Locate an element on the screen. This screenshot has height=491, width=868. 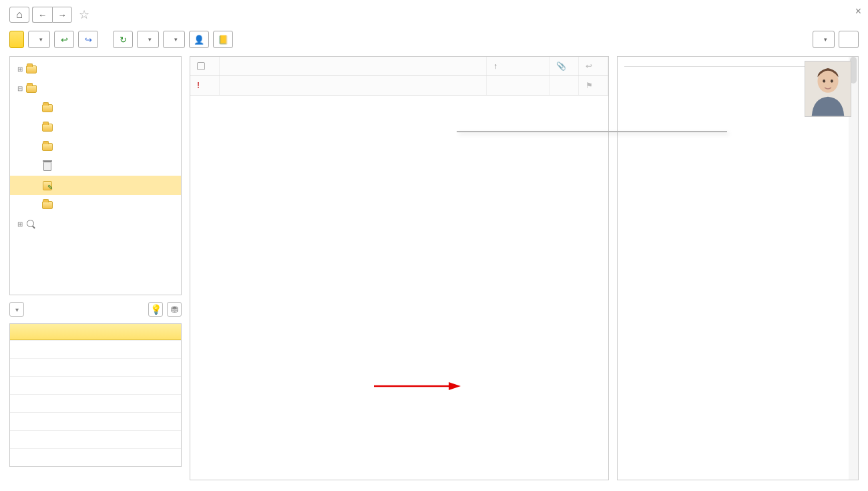
col-reply: ↩ is located at coordinates (594, 66).